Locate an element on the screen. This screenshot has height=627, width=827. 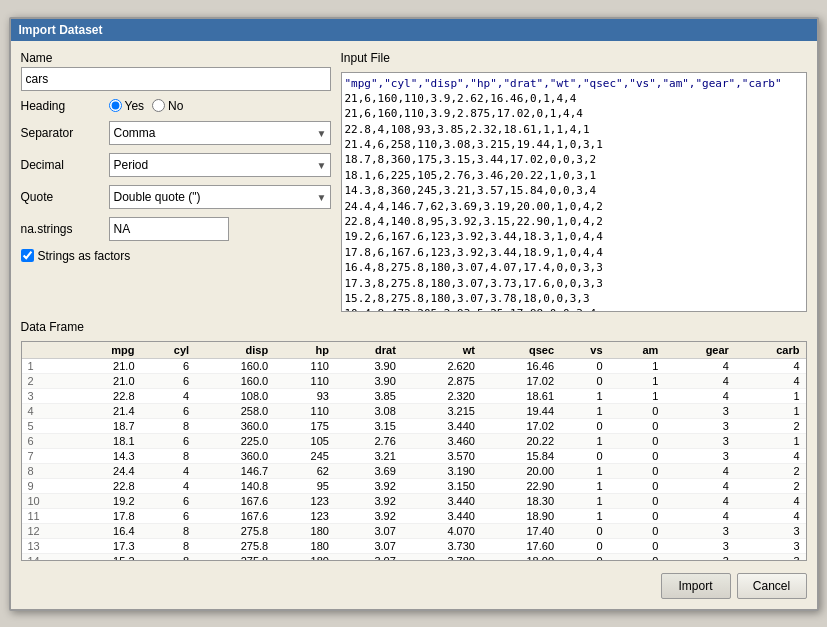
table-row: 121.06160.01103.902.62016.460144 is located at coordinates (414, 366).